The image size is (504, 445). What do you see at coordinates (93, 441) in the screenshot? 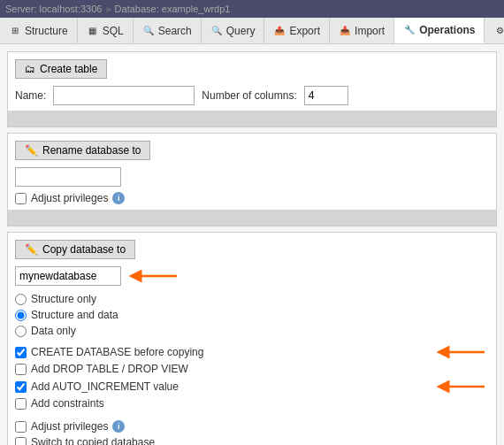
I see `switch-copied-db-label: Switch to copied database` at bounding box center [93, 441].